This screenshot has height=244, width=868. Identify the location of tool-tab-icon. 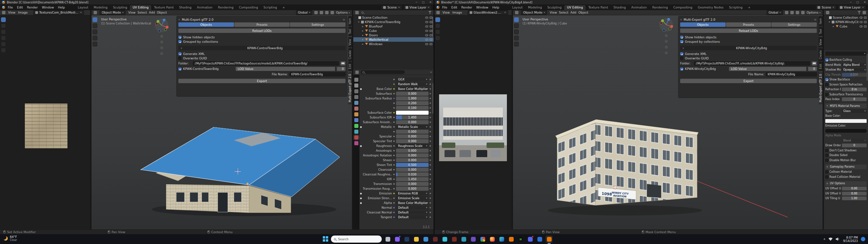
(356, 80).